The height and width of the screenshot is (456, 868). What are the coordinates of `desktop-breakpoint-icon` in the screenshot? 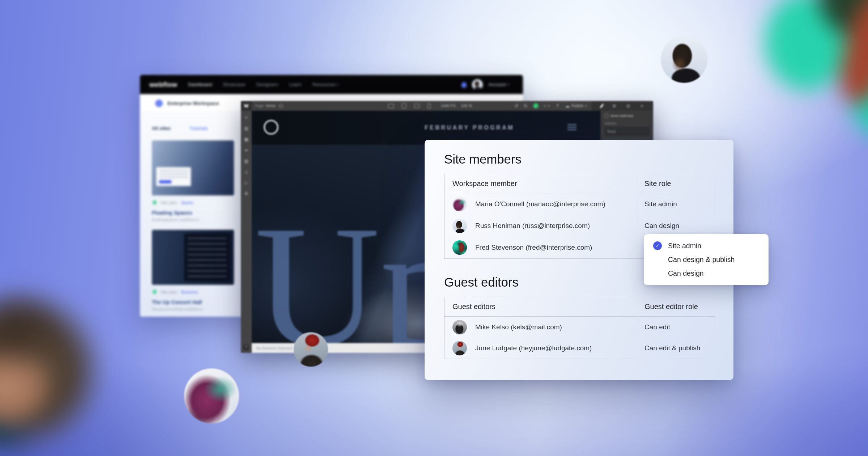 It's located at (391, 106).